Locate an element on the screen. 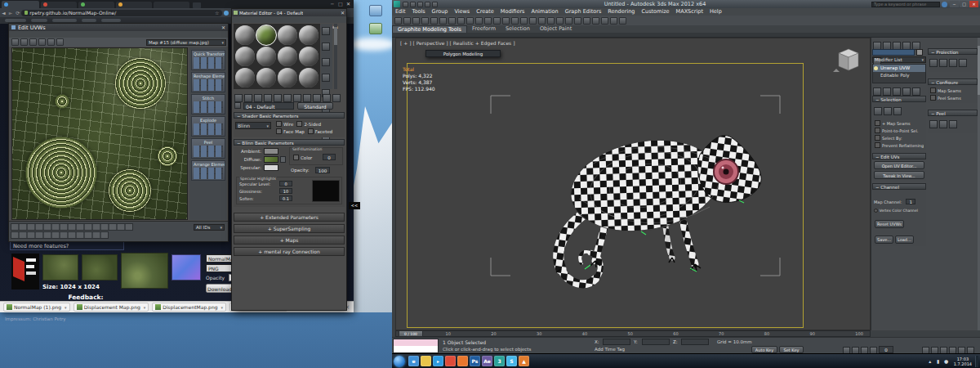 The height and width of the screenshot is (368, 980). diffuse-map-button is located at coordinates (283, 159).